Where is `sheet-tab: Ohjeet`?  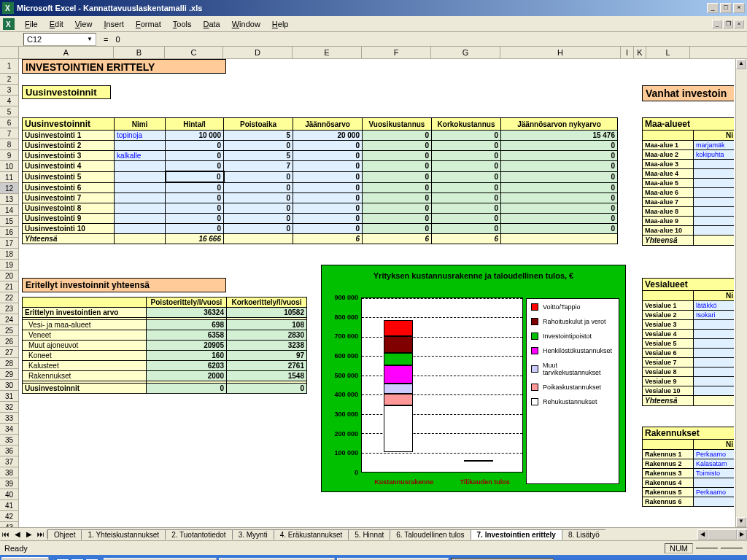
sheet-tab: Ohjeet is located at coordinates (64, 534).